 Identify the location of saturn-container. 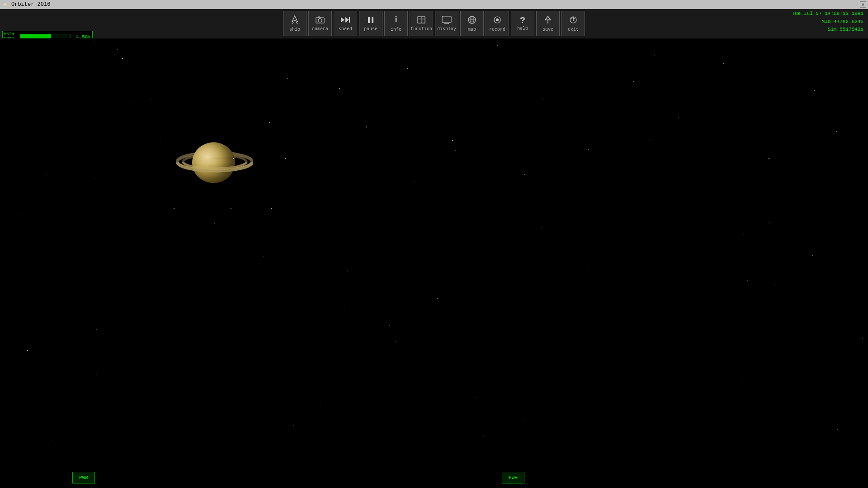
(215, 163).